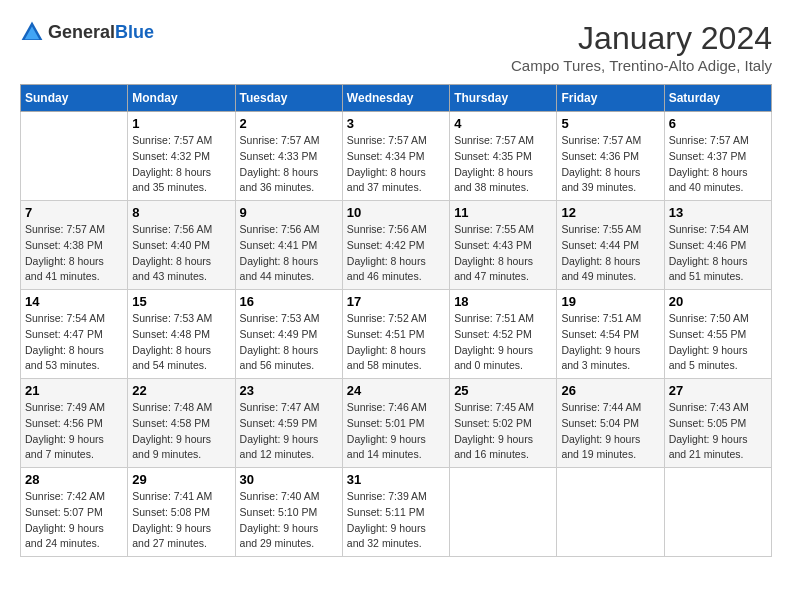  What do you see at coordinates (718, 254) in the screenshot?
I see `day-info: Sunrise: 7:54 AMSunset: 4:46 PMDaylight:…` at bounding box center [718, 254].